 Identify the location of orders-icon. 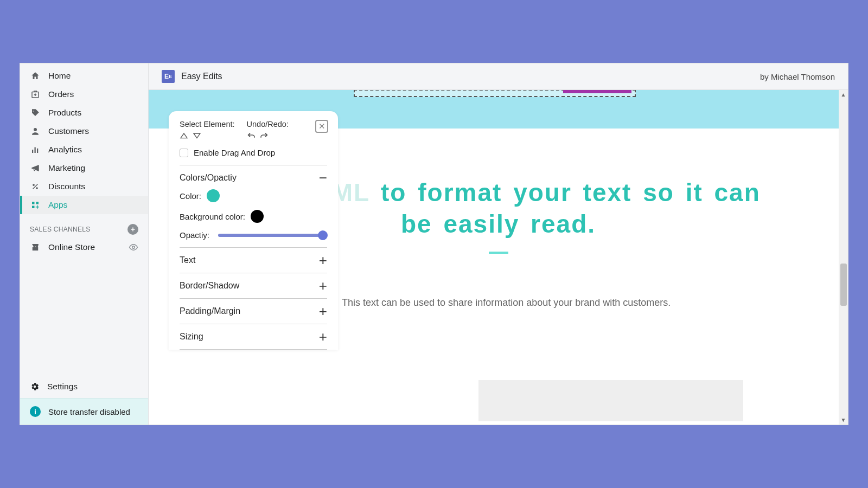
(35, 94).